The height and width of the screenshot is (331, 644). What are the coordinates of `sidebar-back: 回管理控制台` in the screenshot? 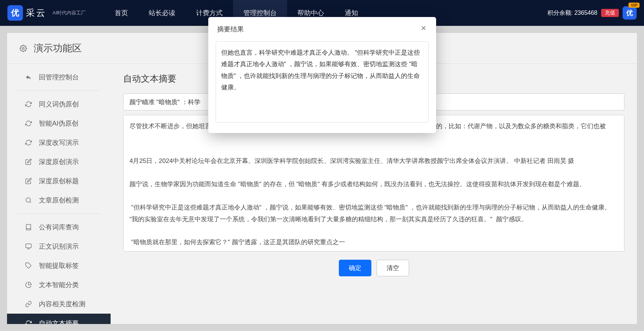 It's located at (59, 77).